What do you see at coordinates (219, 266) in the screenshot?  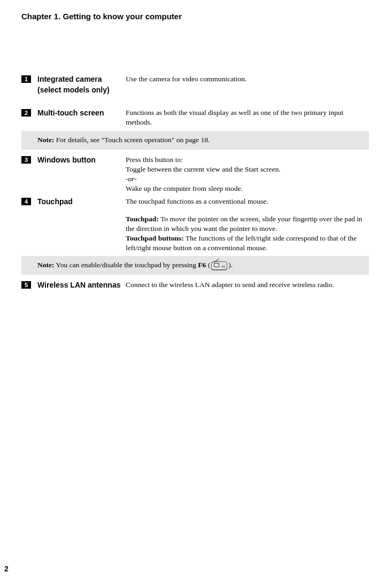 I see `touchpad-toggle-key-icon: F6` at bounding box center [219, 266].